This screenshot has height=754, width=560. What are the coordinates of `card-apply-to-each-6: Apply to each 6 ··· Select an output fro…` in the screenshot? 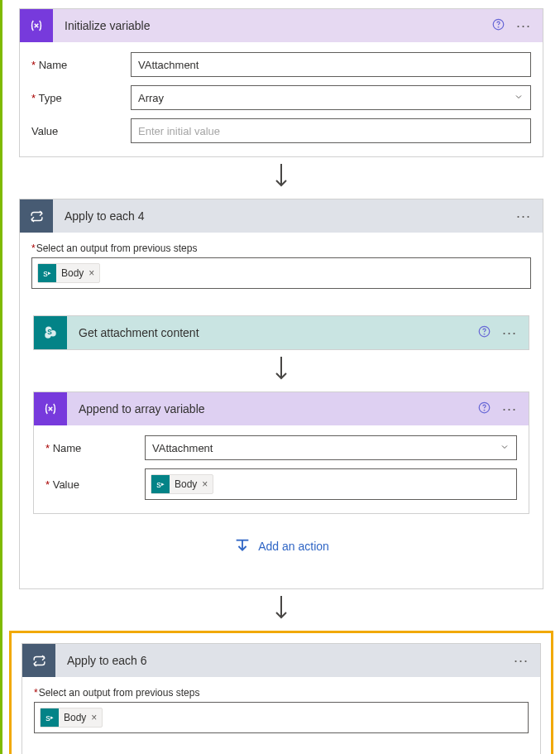 It's located at (281, 699).